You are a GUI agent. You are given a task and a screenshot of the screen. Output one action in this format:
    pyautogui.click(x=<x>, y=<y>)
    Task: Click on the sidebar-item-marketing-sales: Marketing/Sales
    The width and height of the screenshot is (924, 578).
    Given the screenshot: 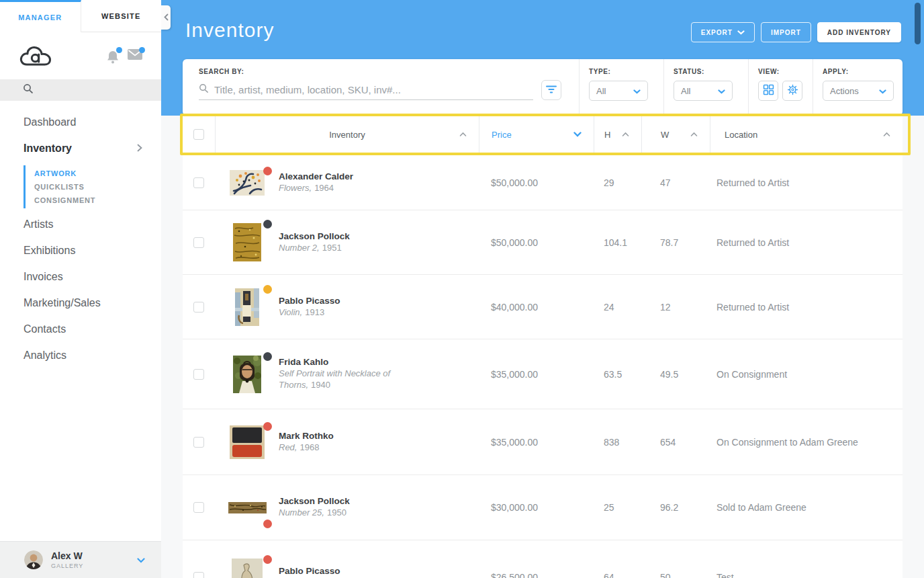 What is the action you would take?
    pyautogui.click(x=93, y=303)
    